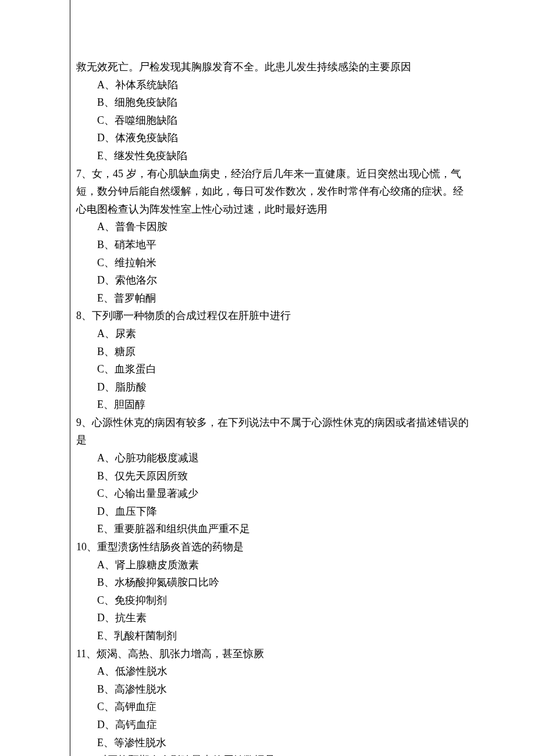 The height and width of the screenshot is (756, 535). I want to click on q11-option-c: C、高钾血症, so click(279, 707).